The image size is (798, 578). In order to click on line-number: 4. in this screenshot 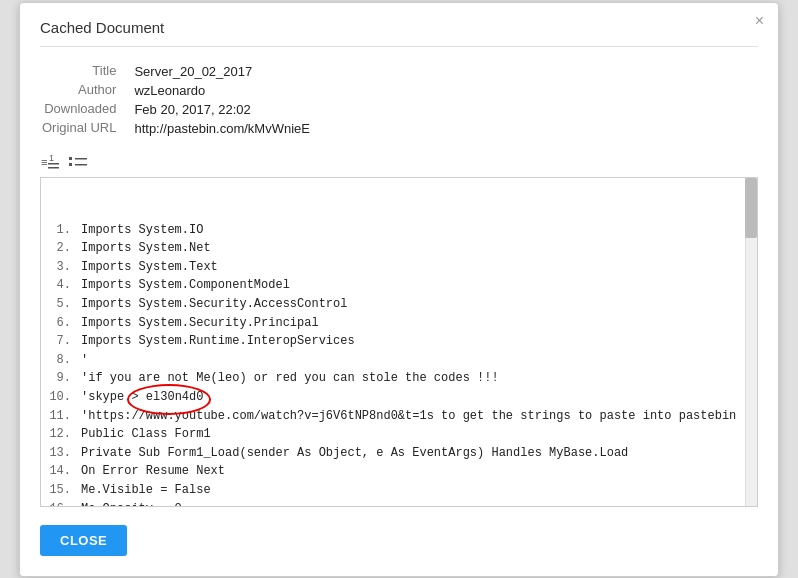, I will do `click(65, 286)`.